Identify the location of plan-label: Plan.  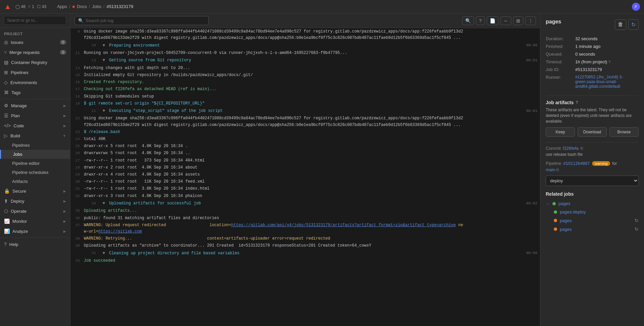
(15, 116).